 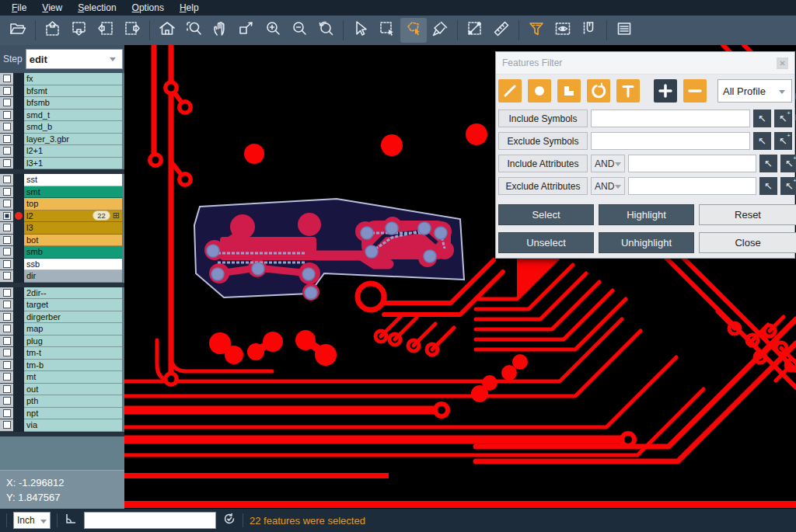 What do you see at coordinates (73, 329) in the screenshot?
I see `layer-name: map` at bounding box center [73, 329].